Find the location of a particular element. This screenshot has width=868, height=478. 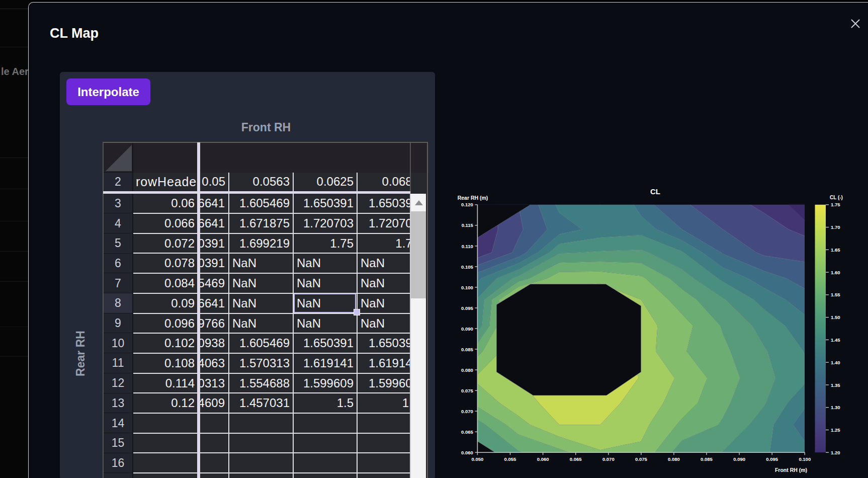

svg-text: 1.50 is located at coordinates (836, 317).